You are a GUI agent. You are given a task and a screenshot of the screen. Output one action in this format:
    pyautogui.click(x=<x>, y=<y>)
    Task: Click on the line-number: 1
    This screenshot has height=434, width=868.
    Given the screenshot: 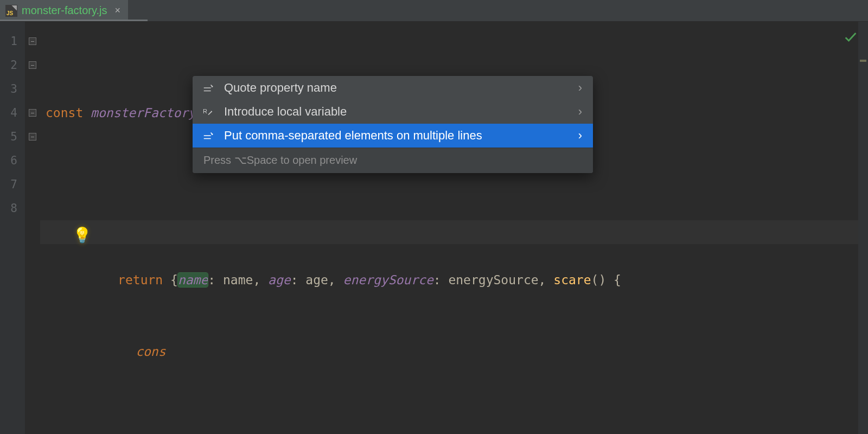 What is the action you would take?
    pyautogui.click(x=12, y=41)
    